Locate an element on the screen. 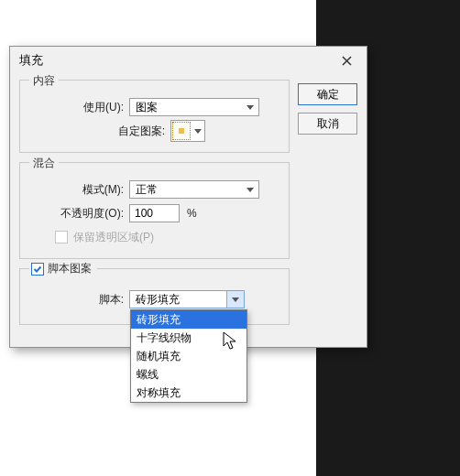 The width and height of the screenshot is (460, 476). opacity-row: 不透明度(O): 100 % is located at coordinates (154, 213).